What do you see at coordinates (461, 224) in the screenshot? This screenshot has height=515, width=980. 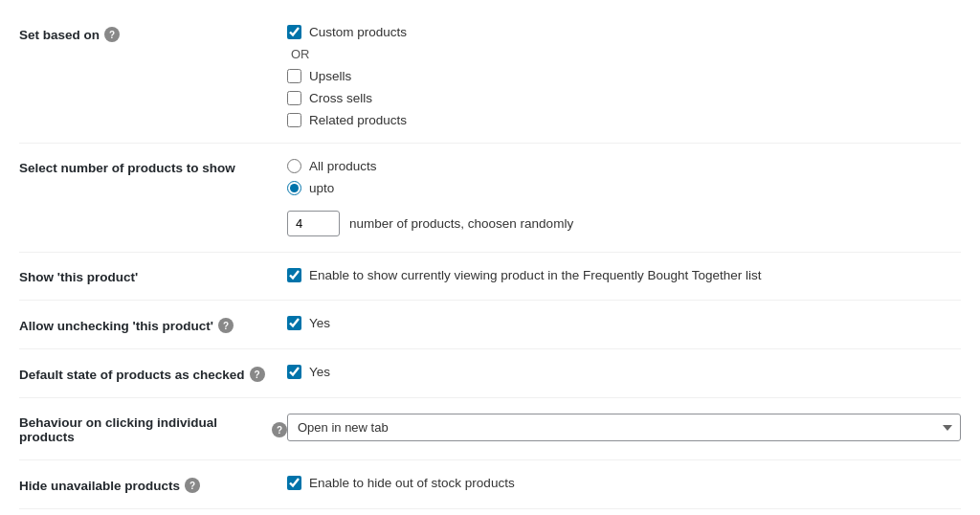 I see `number-input-suffix: number of products, choosen randomly` at bounding box center [461, 224].